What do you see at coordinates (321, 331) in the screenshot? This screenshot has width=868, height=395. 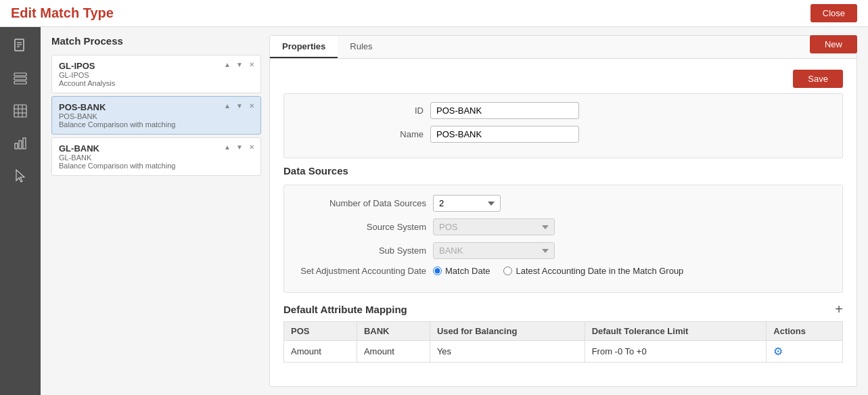 I see `col-pos: POS` at bounding box center [321, 331].